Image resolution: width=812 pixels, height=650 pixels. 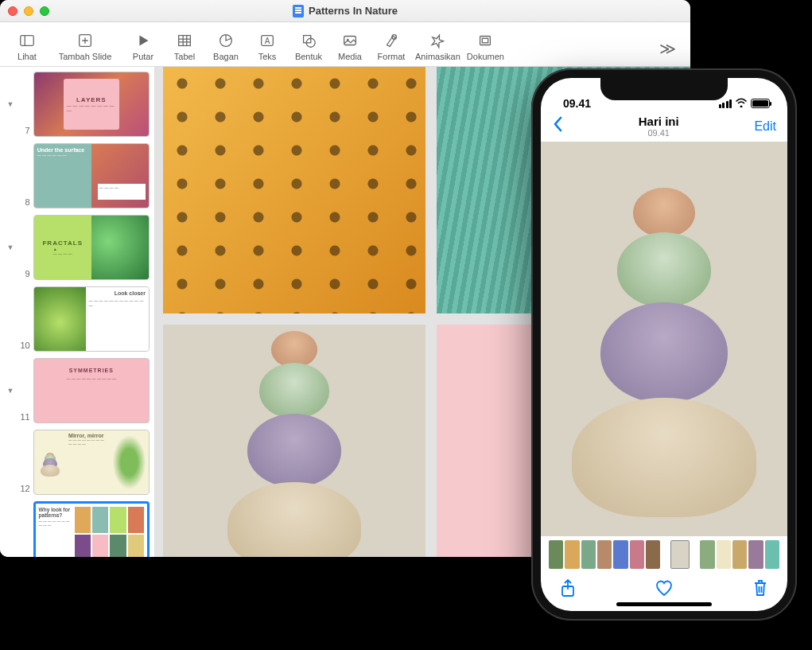 I want to click on titlebar: Patterns In Nature, so click(x=345, y=11).